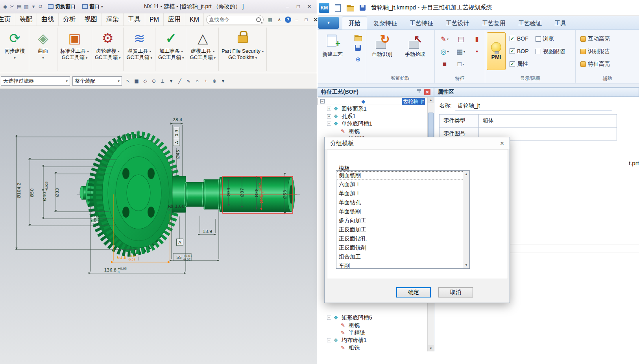 This screenshot has height=364, width=639. I want to click on select-cursor-icon: ↖, so click(128, 81).